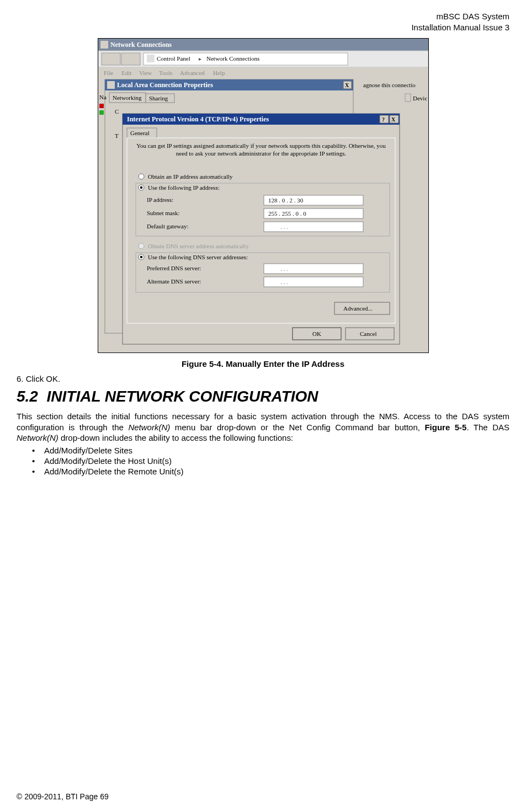  Describe the element at coordinates (263, 364) in the screenshot. I see `figure-caption: Figure 5-4. Manually Enter the IP Addres…` at that location.